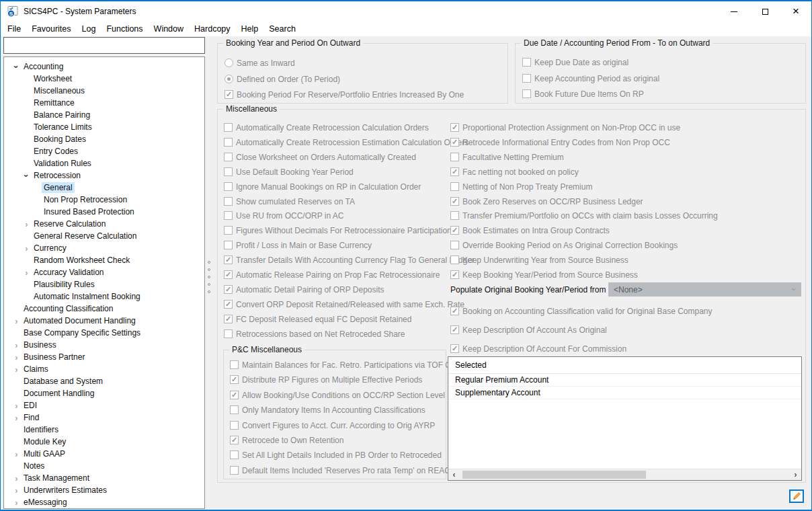 This screenshot has width=812, height=511. What do you see at coordinates (282, 29) in the screenshot?
I see `menu-item-search: Search` at bounding box center [282, 29].